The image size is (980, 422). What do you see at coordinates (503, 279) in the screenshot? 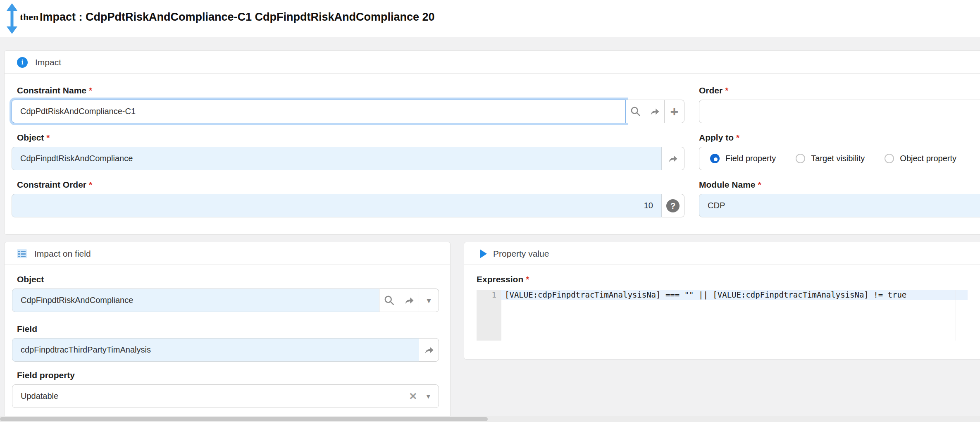
I see `expression-label: Expression*` at bounding box center [503, 279].